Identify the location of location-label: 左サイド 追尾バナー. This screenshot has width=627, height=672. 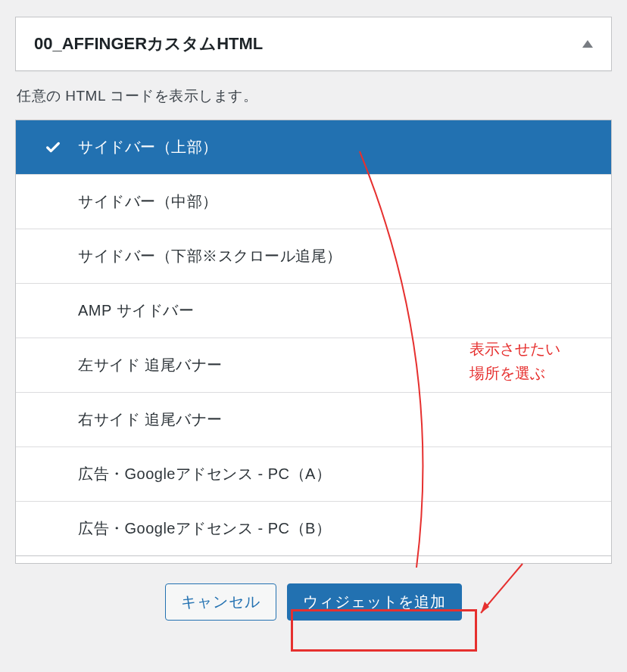
(150, 365).